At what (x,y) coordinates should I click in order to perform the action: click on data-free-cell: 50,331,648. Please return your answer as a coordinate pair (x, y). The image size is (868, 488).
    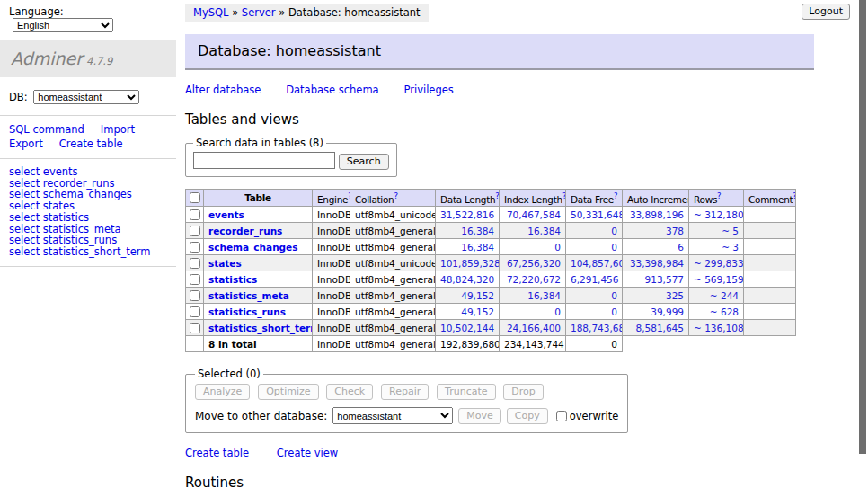
    Looking at the image, I should click on (595, 215).